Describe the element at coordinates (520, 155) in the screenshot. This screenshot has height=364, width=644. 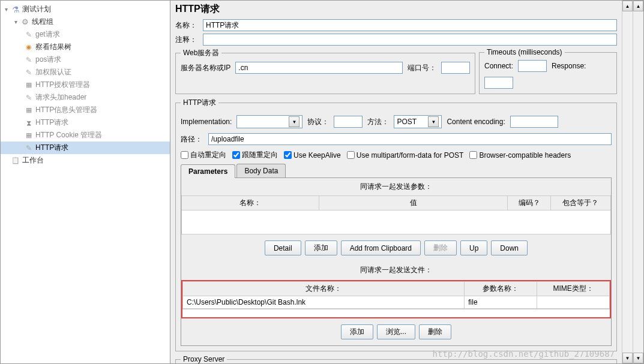
I see `cb-browser-headers: Browser-compatible headers` at that location.